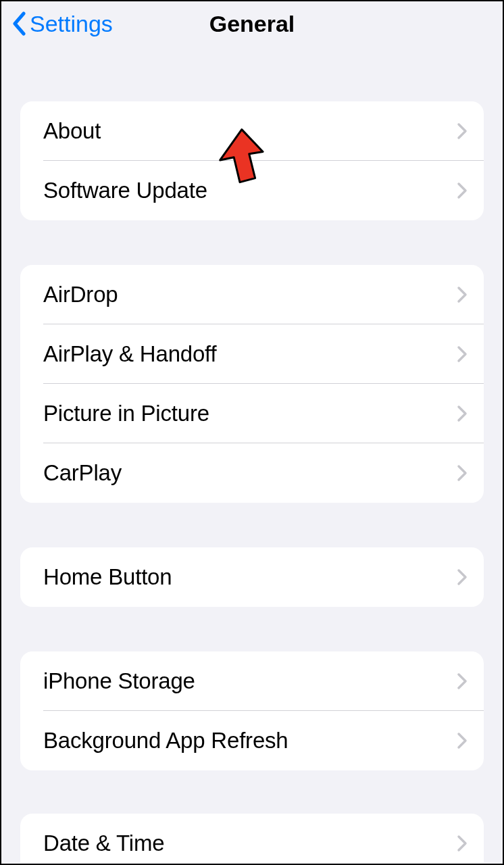  What do you see at coordinates (252, 577) in the screenshot?
I see `settings-group-home: Home Button` at bounding box center [252, 577].